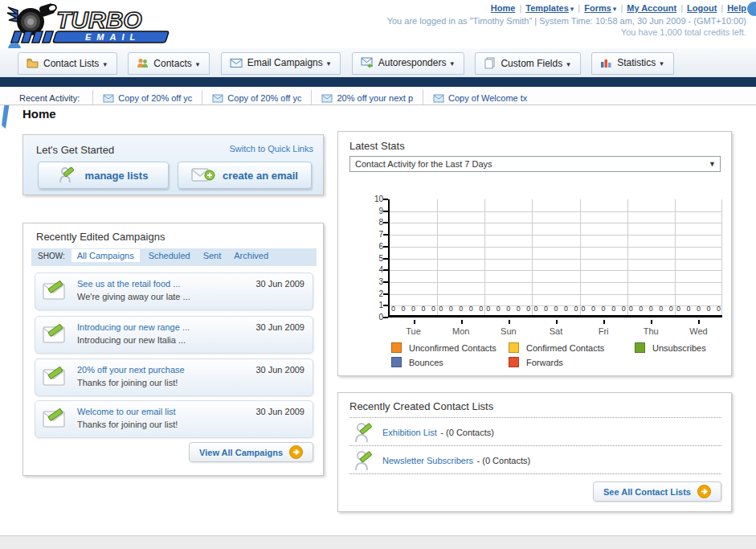  I want to click on bar-chart-icon, so click(606, 63).